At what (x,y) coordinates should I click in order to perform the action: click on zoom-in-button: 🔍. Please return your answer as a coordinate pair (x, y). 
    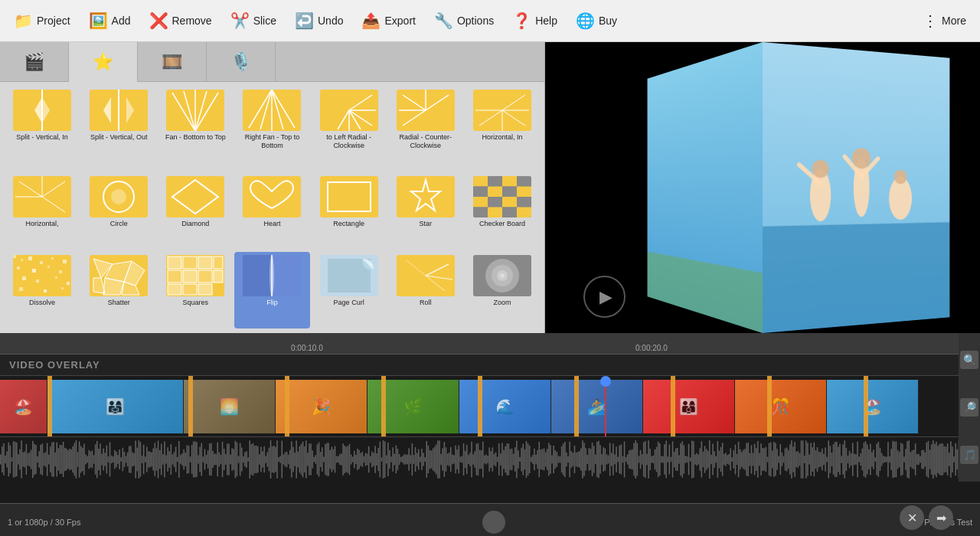
    Looking at the image, I should click on (969, 360).